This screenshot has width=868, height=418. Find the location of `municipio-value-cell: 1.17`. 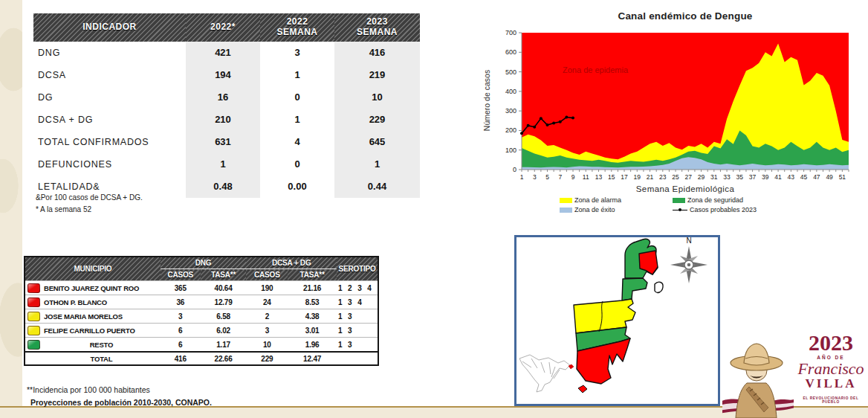

municipio-value-cell: 1.17 is located at coordinates (224, 345).